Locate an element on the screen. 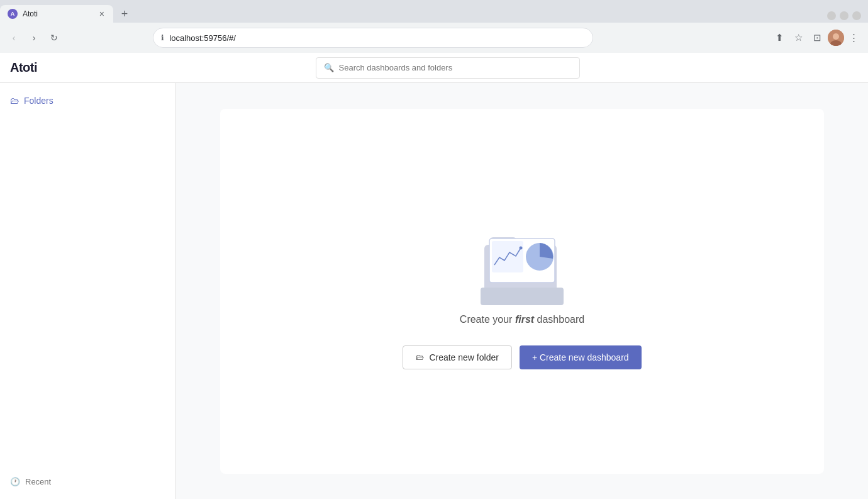 The image size is (868, 499). browser-toolbar: ‹ › ↻ ℹ localhost:59756/#/ ⬆ ☆ ⊡ ⋮ is located at coordinates (434, 38).